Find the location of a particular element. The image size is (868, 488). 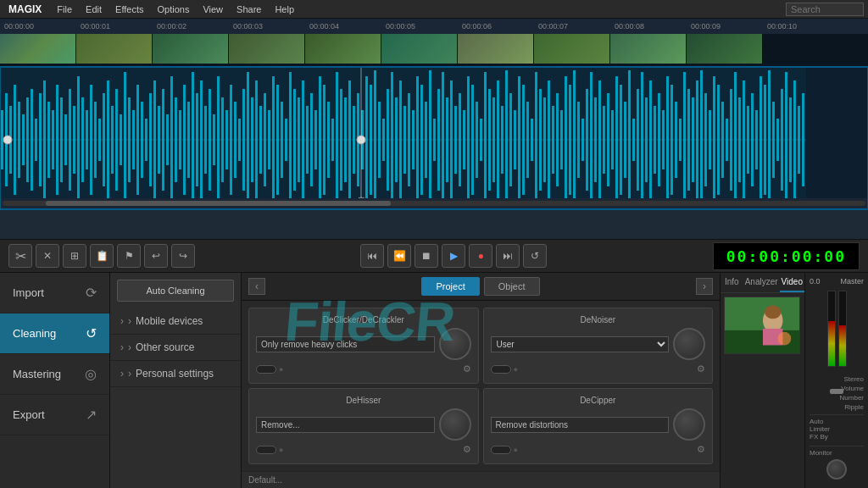

tool-btn-3: ⊞ is located at coordinates (75, 256).